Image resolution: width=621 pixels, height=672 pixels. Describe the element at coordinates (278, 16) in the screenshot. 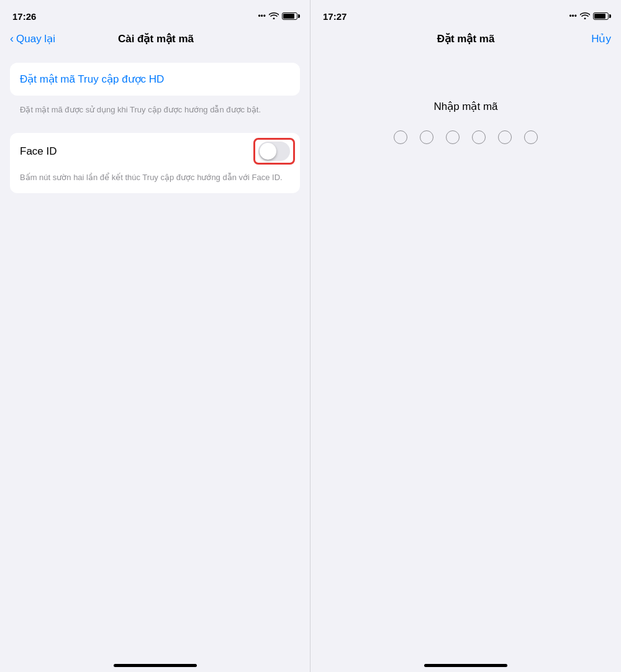

I see `status-icons-left: •••` at that location.